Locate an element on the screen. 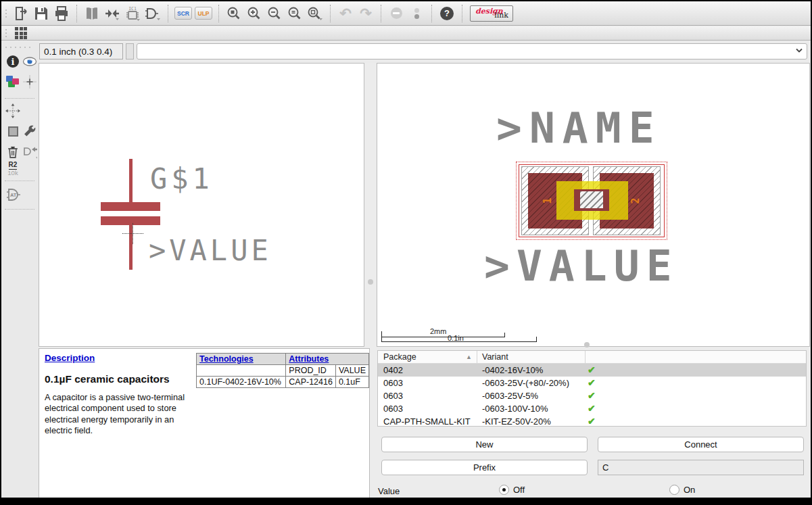 This screenshot has height=505, width=812. prefix-button: Prefix is located at coordinates (484, 468).